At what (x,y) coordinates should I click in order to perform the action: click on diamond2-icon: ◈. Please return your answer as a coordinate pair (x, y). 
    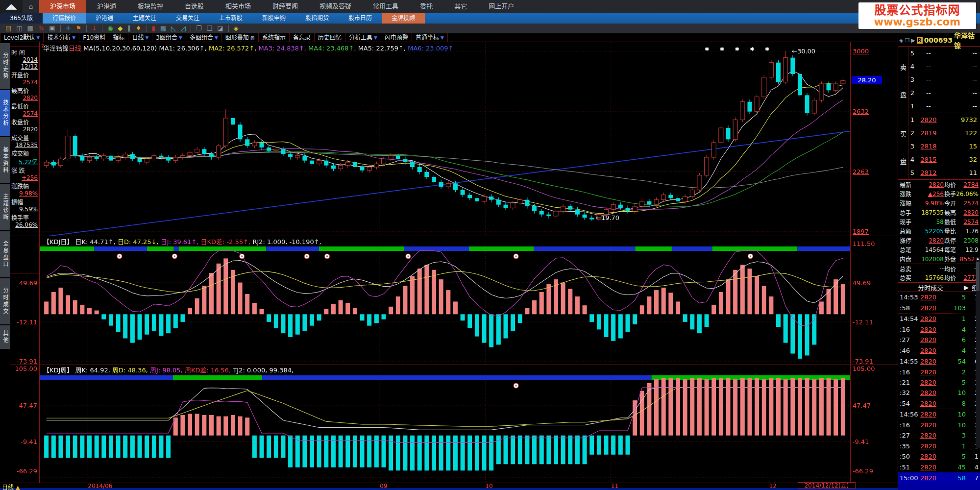
    Looking at the image, I should click on (236, 28).